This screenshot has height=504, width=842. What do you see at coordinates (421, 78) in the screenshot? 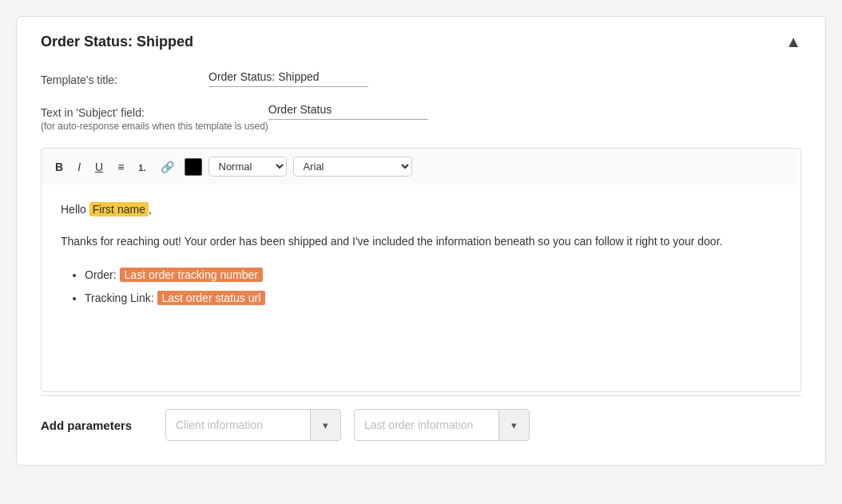
I see `template-title-row: Template's title: Order Status: Shipped` at bounding box center [421, 78].